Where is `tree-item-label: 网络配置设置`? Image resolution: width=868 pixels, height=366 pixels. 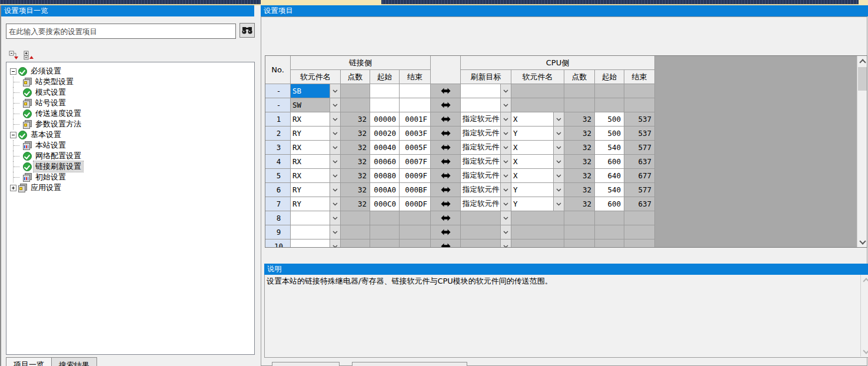
tree-item-label: 网络配置设置 is located at coordinates (58, 156).